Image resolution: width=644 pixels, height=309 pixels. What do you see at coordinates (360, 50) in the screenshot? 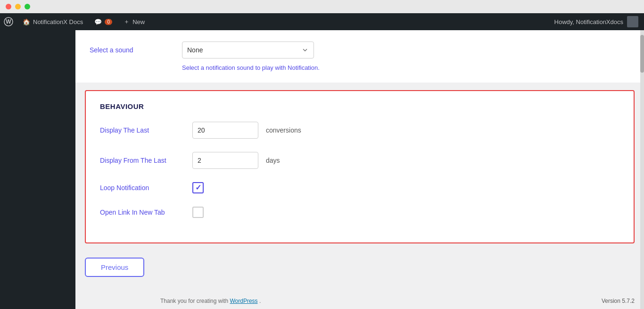
I see `sound-row: Select a sound None Beep Chime Bell` at bounding box center [360, 50].